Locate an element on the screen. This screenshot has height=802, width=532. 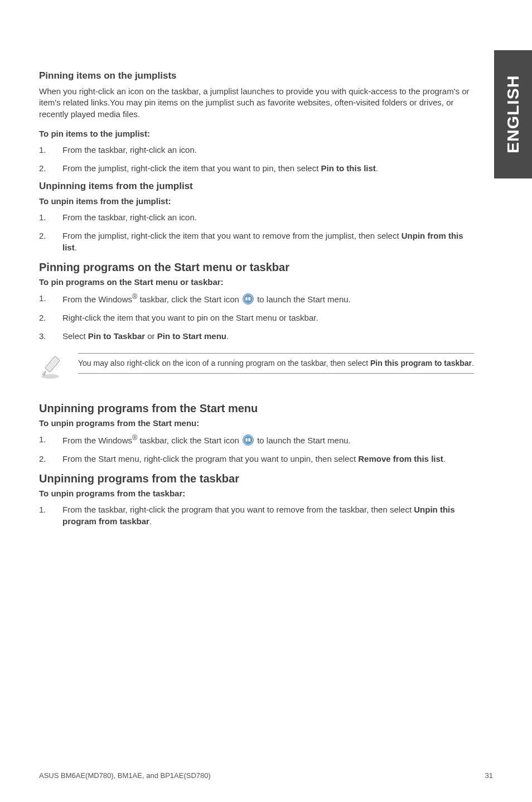
section-pin-programs: Pinning programs on the Start menu or ta… is located at coordinates (257, 268).